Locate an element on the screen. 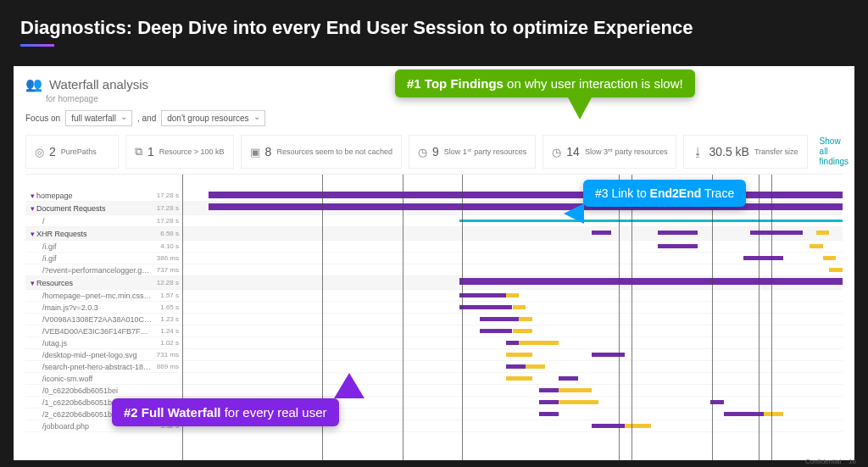 Image resolution: width=868 pixels, height=467 pixels. show-all-findings-link: Show all findings is located at coordinates (832, 152).